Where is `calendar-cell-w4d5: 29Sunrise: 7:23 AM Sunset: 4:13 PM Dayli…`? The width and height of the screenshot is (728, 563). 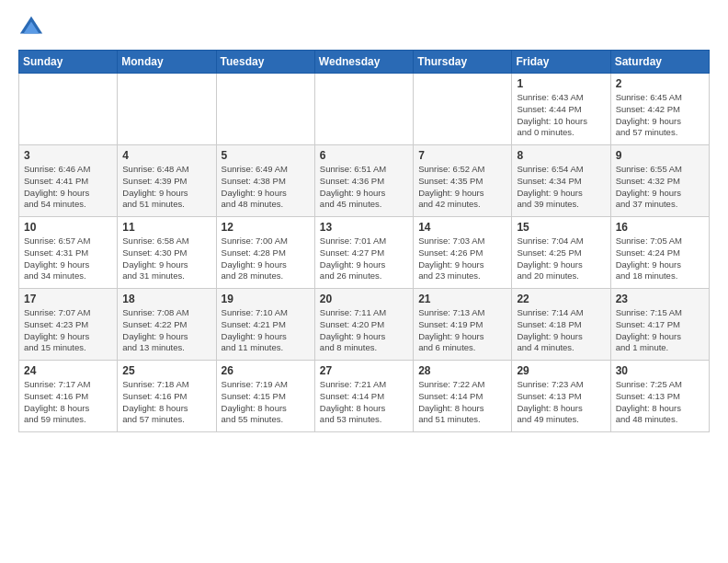 calendar-cell-w4d5: 29Sunrise: 7:23 AM Sunset: 4:13 PM Dayli… is located at coordinates (561, 396).